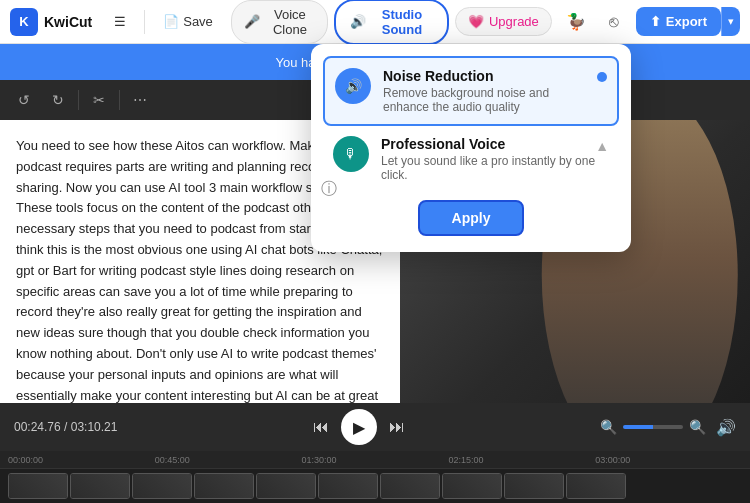  I want to click on zoom-out-icon: 🔍, so click(608, 427).